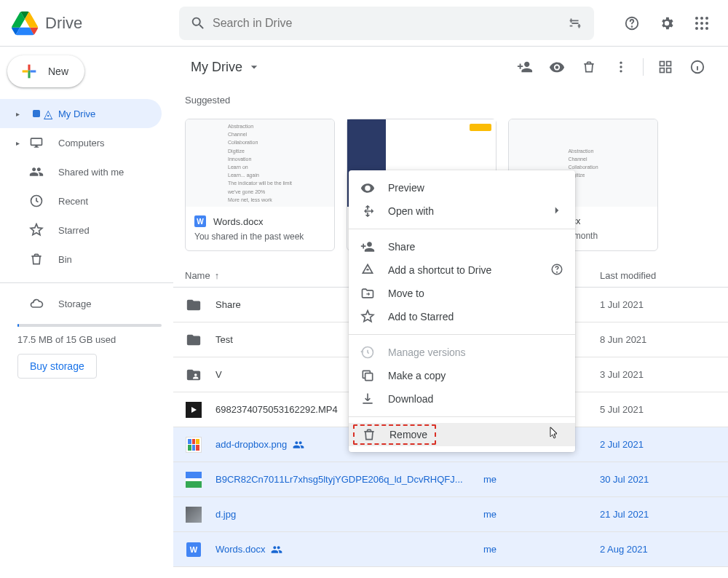  What do you see at coordinates (575, 23) in the screenshot?
I see `search-options-icon` at bounding box center [575, 23].